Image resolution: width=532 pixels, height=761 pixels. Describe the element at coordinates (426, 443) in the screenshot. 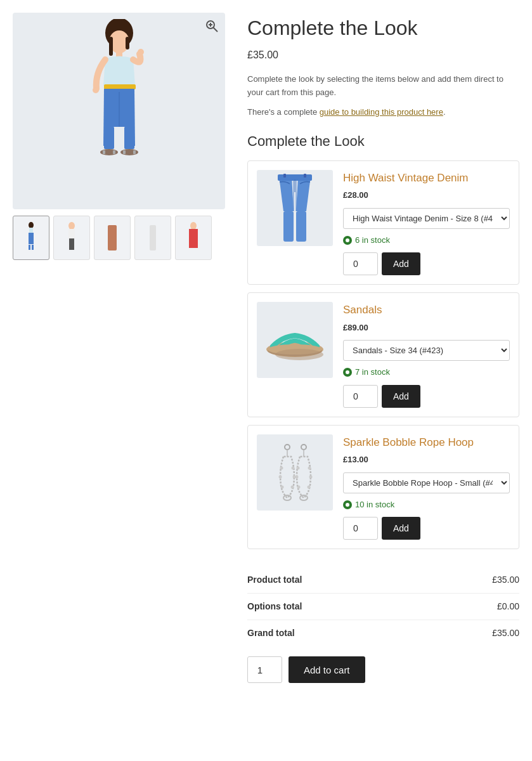

I see `earrings-title: Sparkle Bobble Rope Hoop` at that location.